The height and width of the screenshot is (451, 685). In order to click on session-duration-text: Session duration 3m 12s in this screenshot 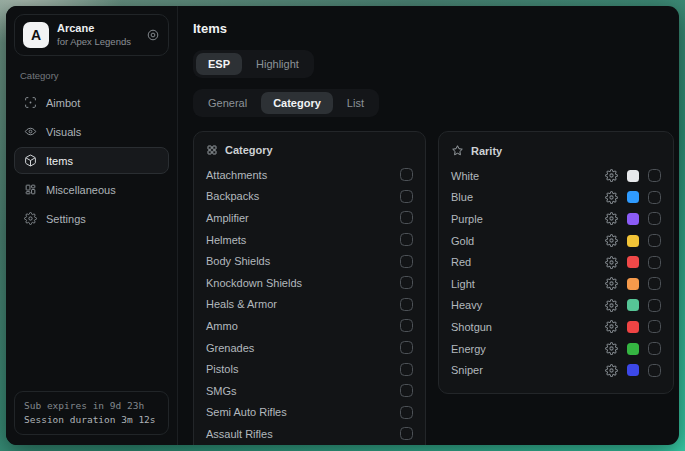, I will do `click(92, 420)`.